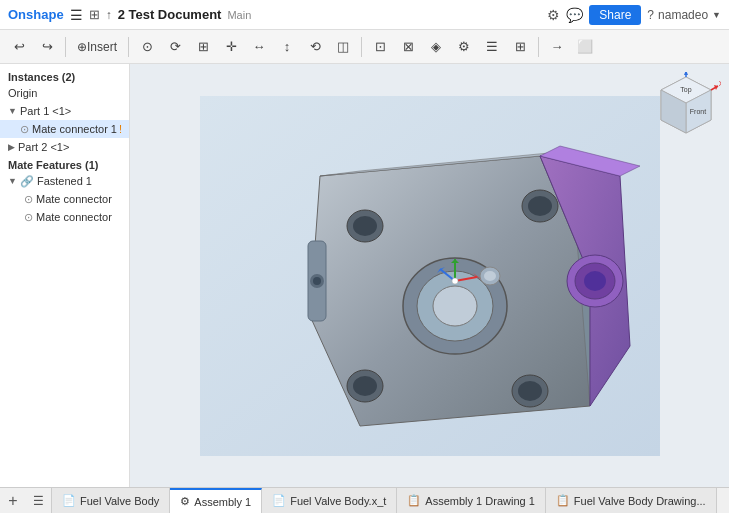 This screenshot has height=513, width=729. Describe the element at coordinates (632, 501) in the screenshot. I see `tab-fuel-valve-drawing: 📋 Fuel Valve Body Drawing...` at that location.